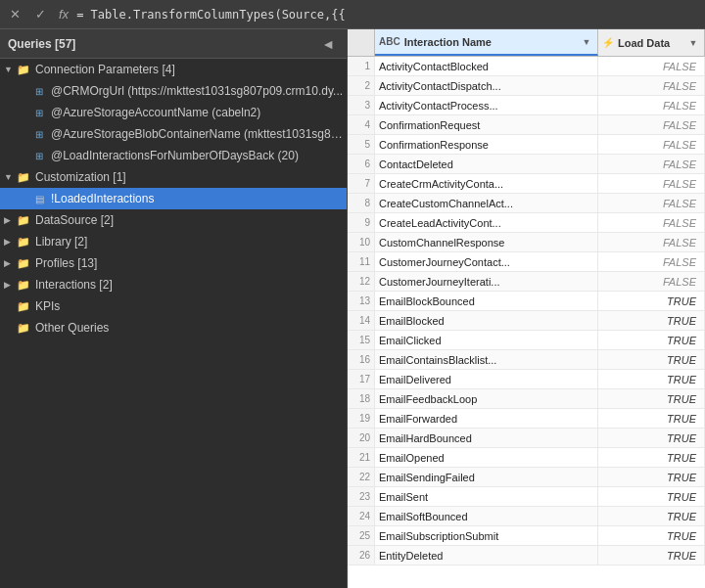 The width and height of the screenshot is (705, 588). What do you see at coordinates (527, 536) in the screenshot?
I see `table-row: 25EmailSubscriptionSubmitTRUE` at bounding box center [527, 536].